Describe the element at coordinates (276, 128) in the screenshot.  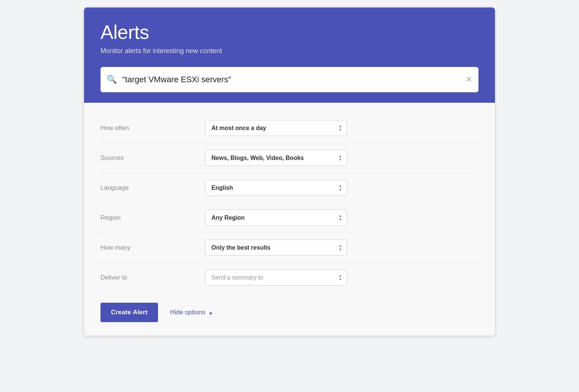
I see `how-often-select: As-it-happens At most once a day At most…` at that location.